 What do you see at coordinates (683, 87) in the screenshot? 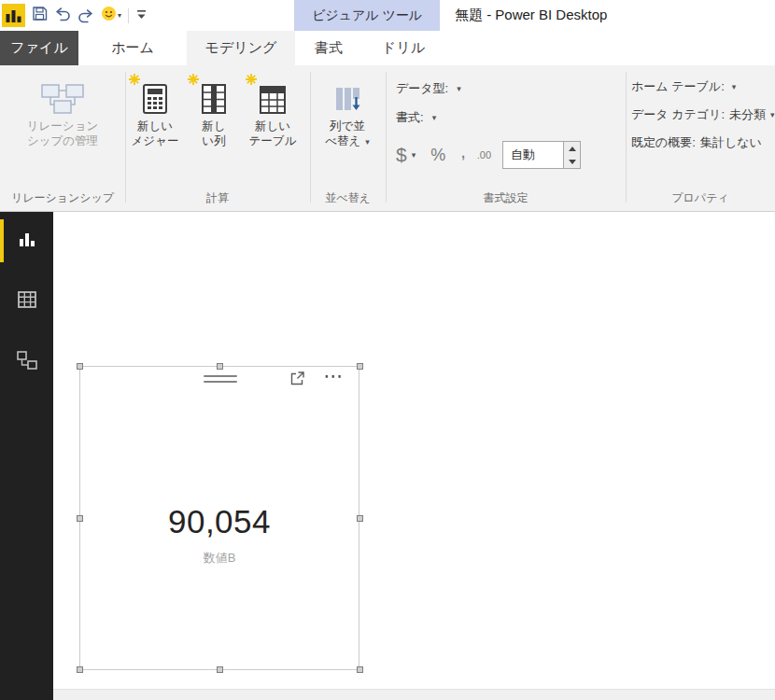
I see `home-table-dropdown: ホーム テーブル: ▾` at bounding box center [683, 87].